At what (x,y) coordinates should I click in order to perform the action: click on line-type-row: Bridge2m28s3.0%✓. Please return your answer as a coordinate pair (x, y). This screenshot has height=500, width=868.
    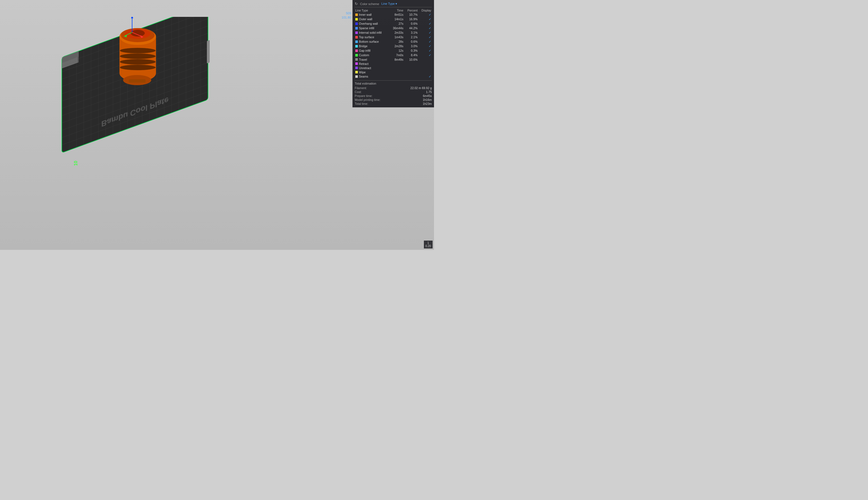
    Looking at the image, I should click on (393, 46).